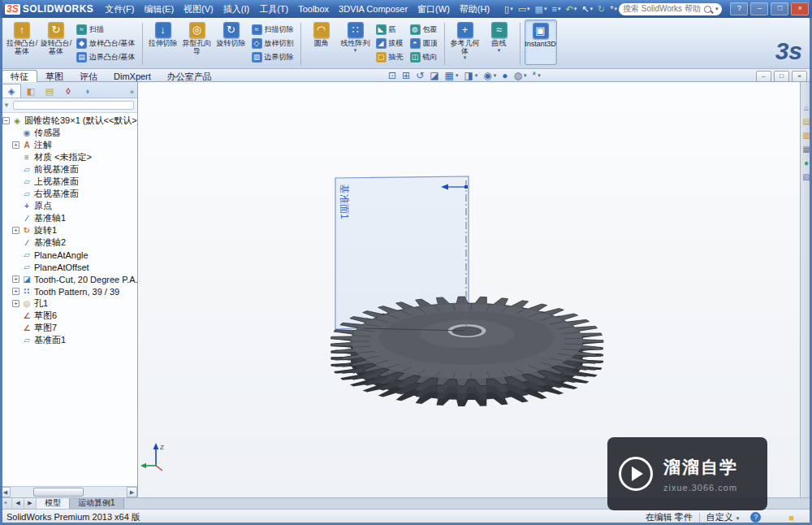  What do you see at coordinates (68, 120) in the screenshot?
I see `tree-root-part: −◈圆锥齿轮39×1 (默认<<默认>_显示` at bounding box center [68, 120].